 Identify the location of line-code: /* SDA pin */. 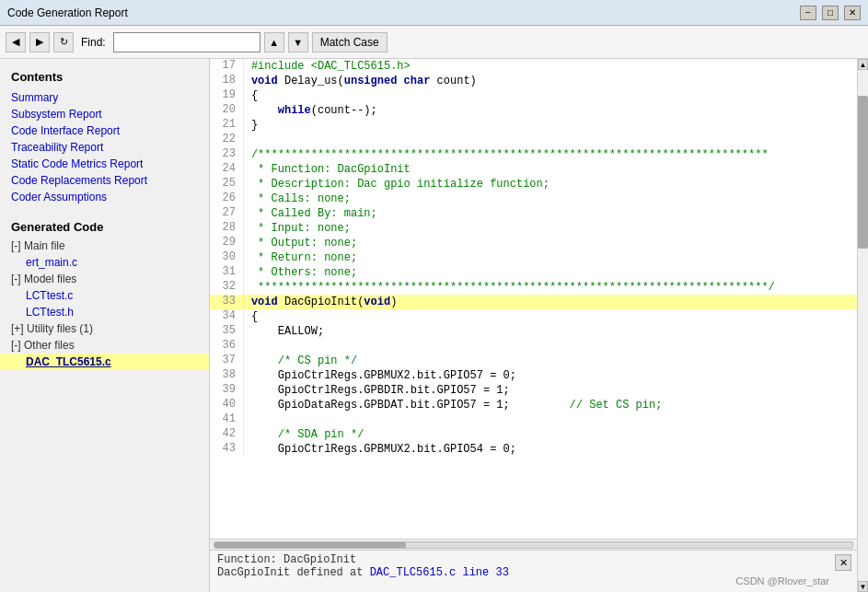
(550, 435).